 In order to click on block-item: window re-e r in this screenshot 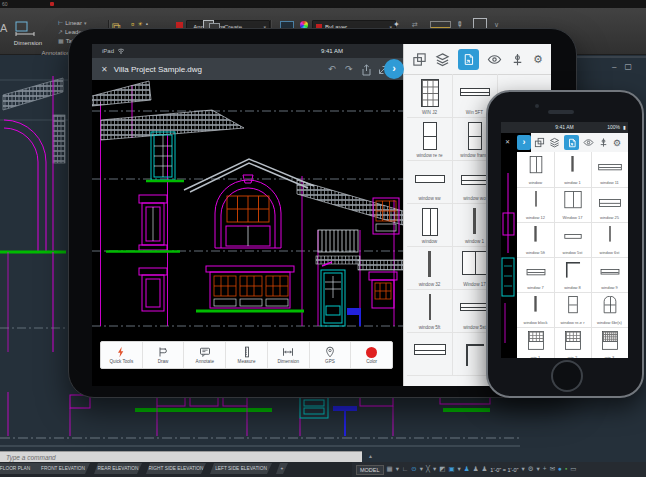, I will do `click(573, 310)`.